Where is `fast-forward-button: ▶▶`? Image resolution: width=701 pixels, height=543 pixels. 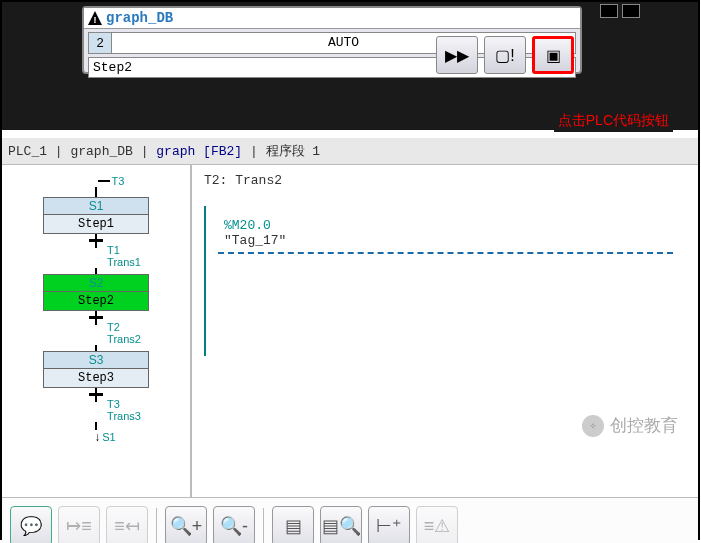 fast-forward-button: ▶▶ is located at coordinates (457, 55).